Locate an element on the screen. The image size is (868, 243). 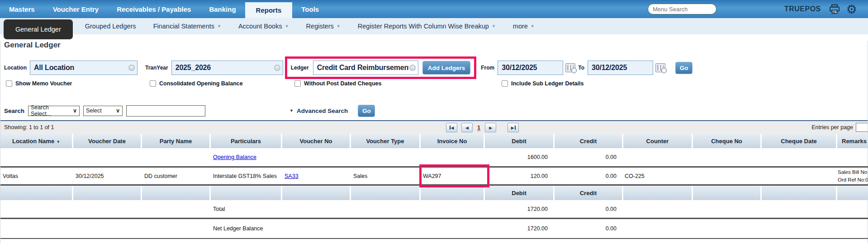
subnav-label: more is located at coordinates (520, 26).